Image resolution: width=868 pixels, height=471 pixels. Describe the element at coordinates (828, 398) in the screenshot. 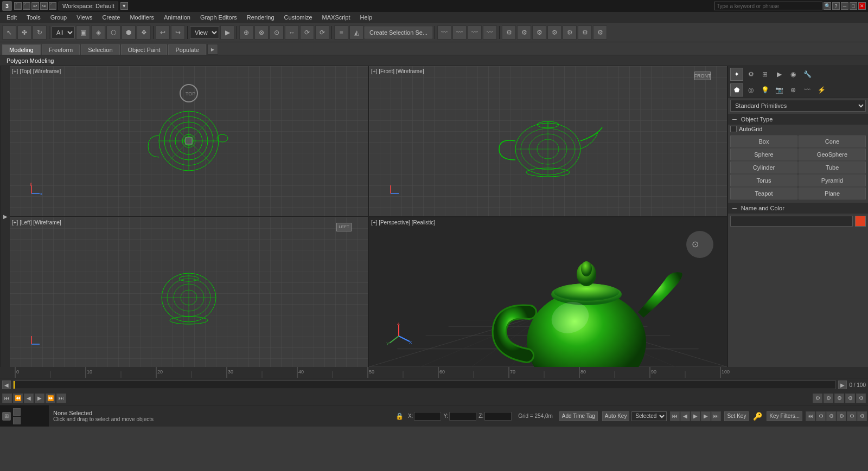

I see `anim-misc2: ⚙` at that location.